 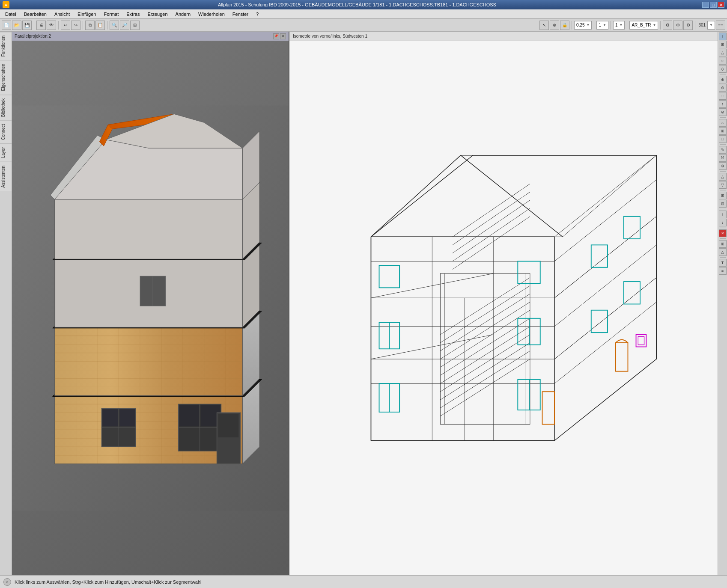 What do you see at coordinates (6, 176) in the screenshot?
I see `sidebar-assistenten: Assistenten` at bounding box center [6, 176].